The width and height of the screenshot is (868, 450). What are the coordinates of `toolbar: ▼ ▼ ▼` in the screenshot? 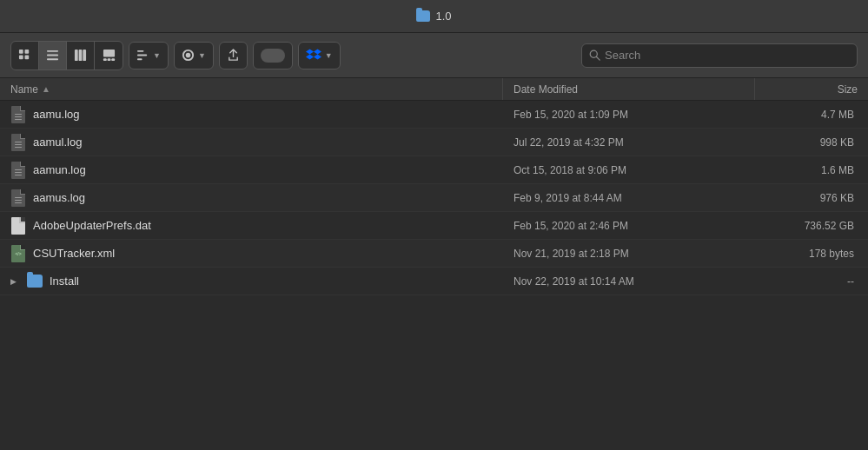 It's located at (434, 56).